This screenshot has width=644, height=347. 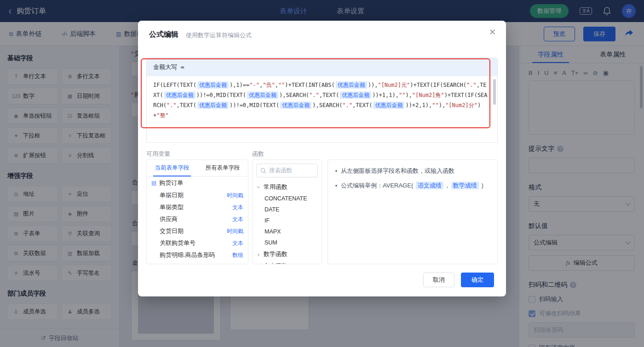 What do you see at coordinates (197, 225) in the screenshot?
I see `variable-tree: 单据日期时间戳单据类型文本供应商文本交货日期时间戳关联购货单号文本购货明细.商品…` at bounding box center [197, 225].